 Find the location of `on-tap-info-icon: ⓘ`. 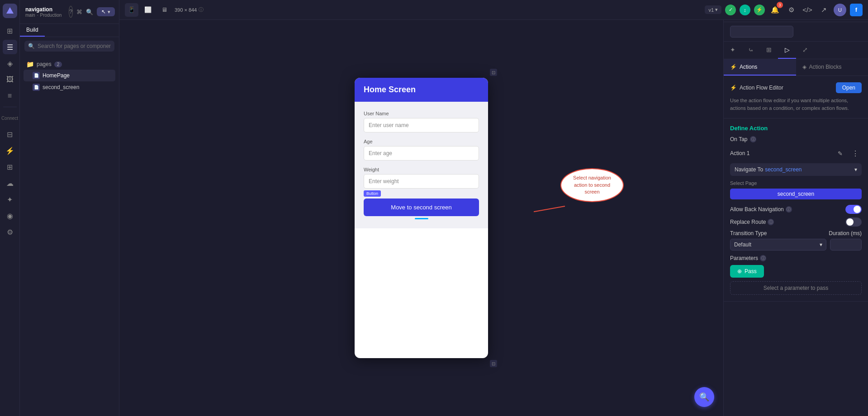

on-tap-info-icon: ⓘ is located at coordinates (753, 139).